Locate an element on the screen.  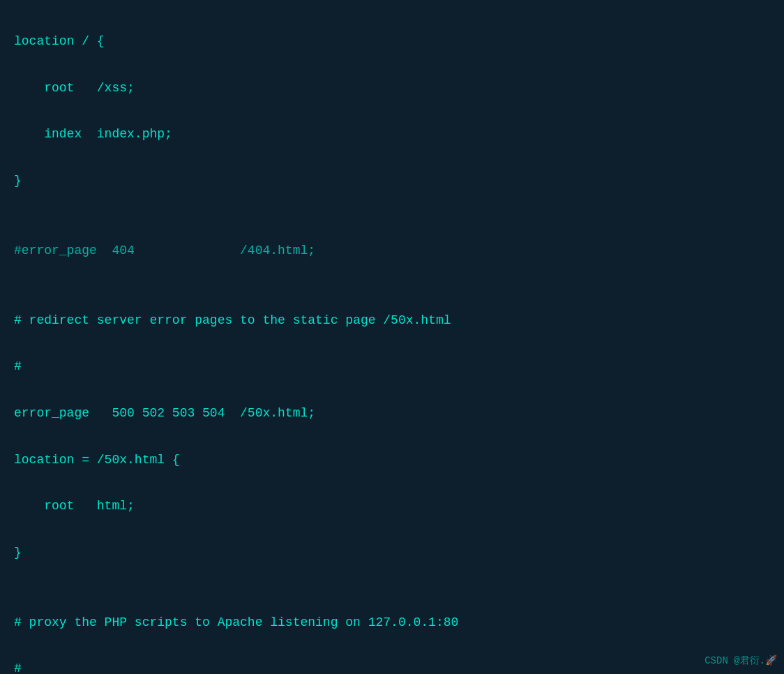
code-line: root /xss; is located at coordinates (392, 88).